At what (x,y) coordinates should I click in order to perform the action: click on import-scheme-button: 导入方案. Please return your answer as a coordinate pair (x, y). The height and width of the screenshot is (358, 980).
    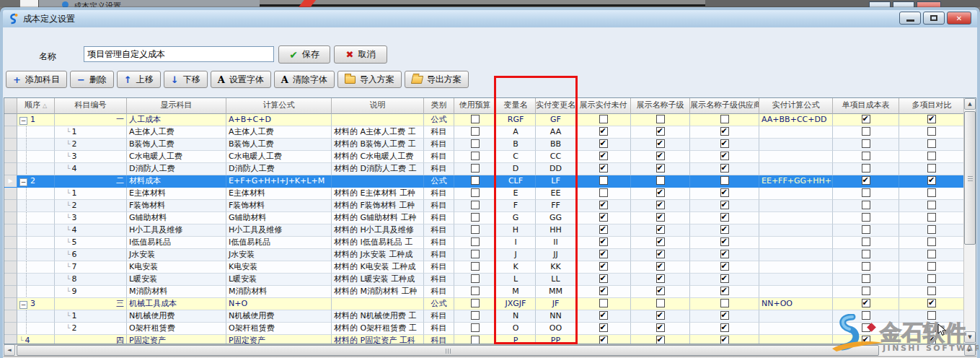
    Looking at the image, I should click on (369, 79).